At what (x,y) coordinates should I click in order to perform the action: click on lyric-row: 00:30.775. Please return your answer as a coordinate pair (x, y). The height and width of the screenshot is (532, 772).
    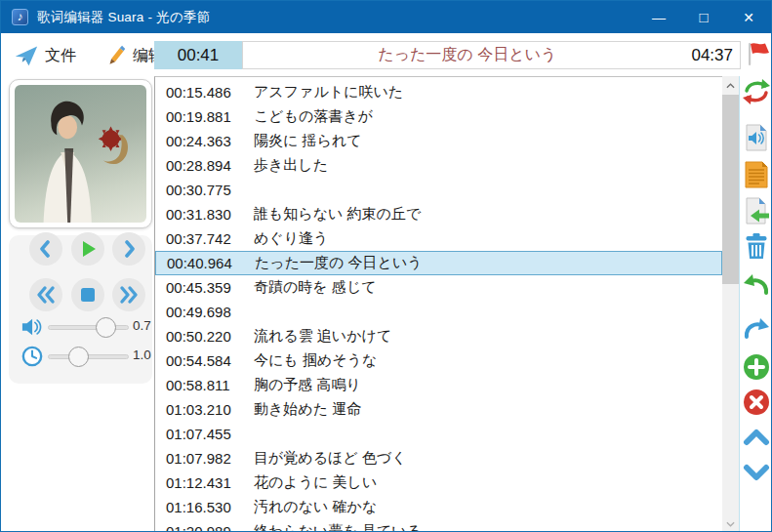
    Looking at the image, I should click on (439, 189).